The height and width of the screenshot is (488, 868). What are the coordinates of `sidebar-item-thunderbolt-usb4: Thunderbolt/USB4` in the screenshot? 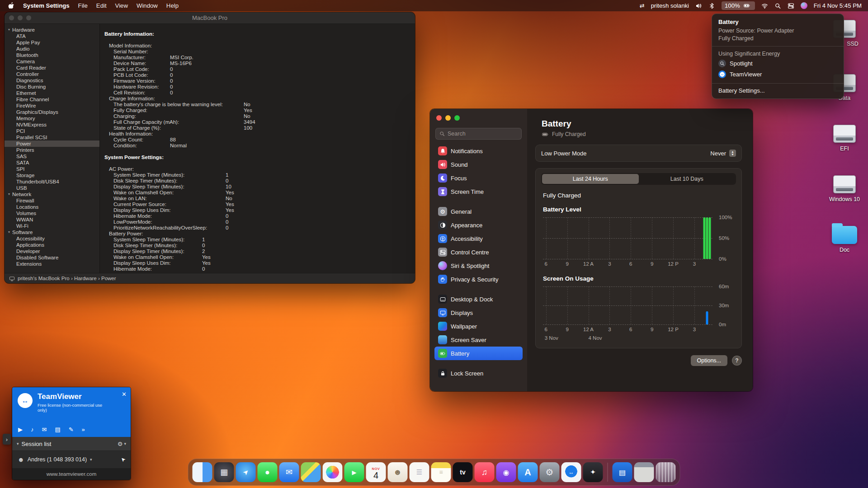 It's located at (52, 182).